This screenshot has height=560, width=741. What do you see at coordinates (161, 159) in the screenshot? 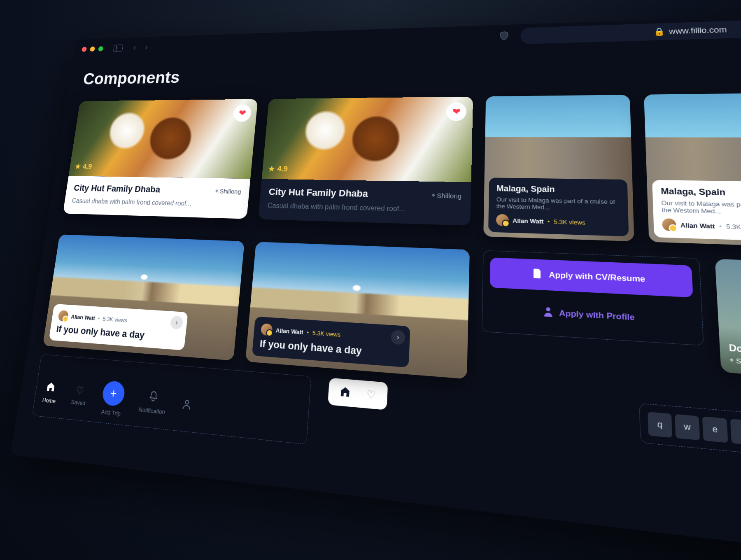
I see `food-card-light: ❤ ★ 4.9 City Hut Family Dhaba ⌖ Shillong` at bounding box center [161, 159].